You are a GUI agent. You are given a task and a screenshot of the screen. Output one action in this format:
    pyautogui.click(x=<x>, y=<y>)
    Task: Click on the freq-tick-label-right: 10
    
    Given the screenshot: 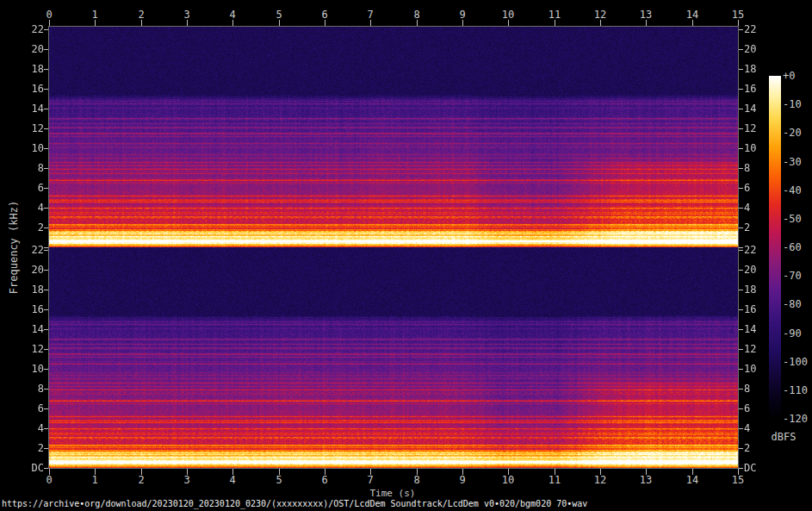 What is the action you would take?
    pyautogui.click(x=759, y=369)
    